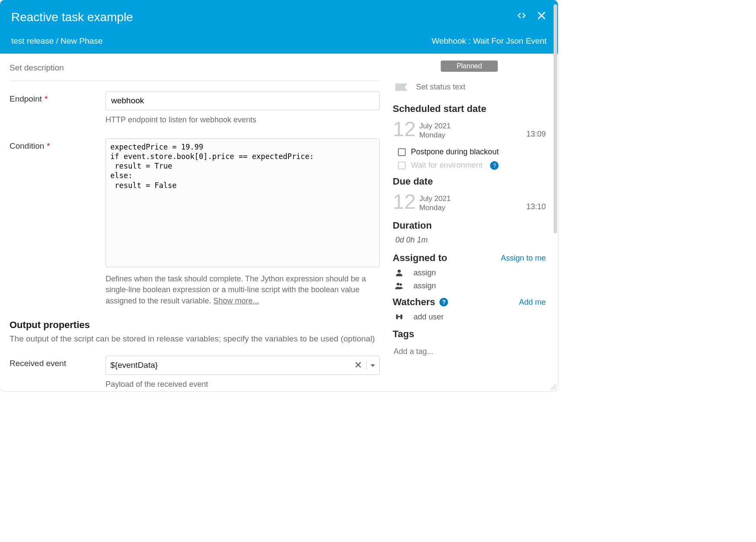 Image resolution: width=756 pixels, height=542 pixels. Describe the element at coordinates (399, 273) in the screenshot. I see `user-icon` at that location.